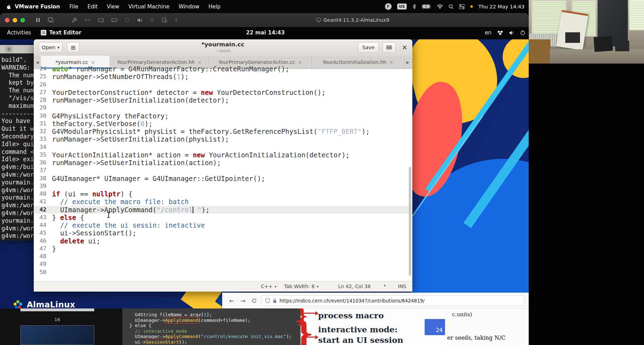 Image resolution: width=644 pixels, height=345 pixels. I want to click on new-tab-button: ⊞, so click(73, 47).